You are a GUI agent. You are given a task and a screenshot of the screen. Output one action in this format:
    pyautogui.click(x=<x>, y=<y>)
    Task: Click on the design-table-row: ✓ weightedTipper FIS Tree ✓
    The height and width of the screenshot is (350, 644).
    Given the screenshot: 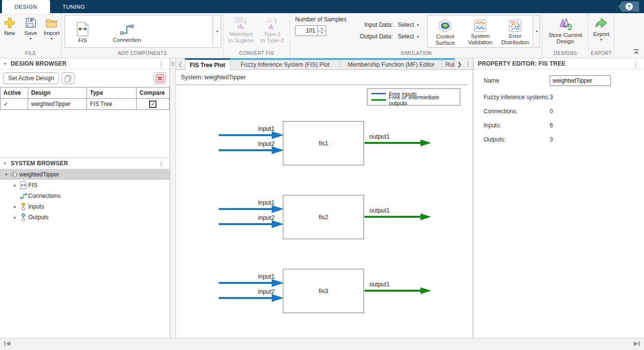 What is the action you would take?
    pyautogui.click(x=85, y=104)
    